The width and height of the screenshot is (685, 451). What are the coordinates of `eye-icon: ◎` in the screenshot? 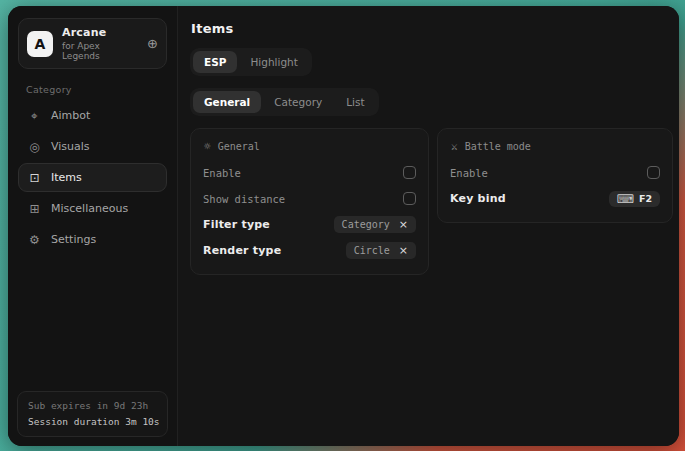 It's located at (34, 147).